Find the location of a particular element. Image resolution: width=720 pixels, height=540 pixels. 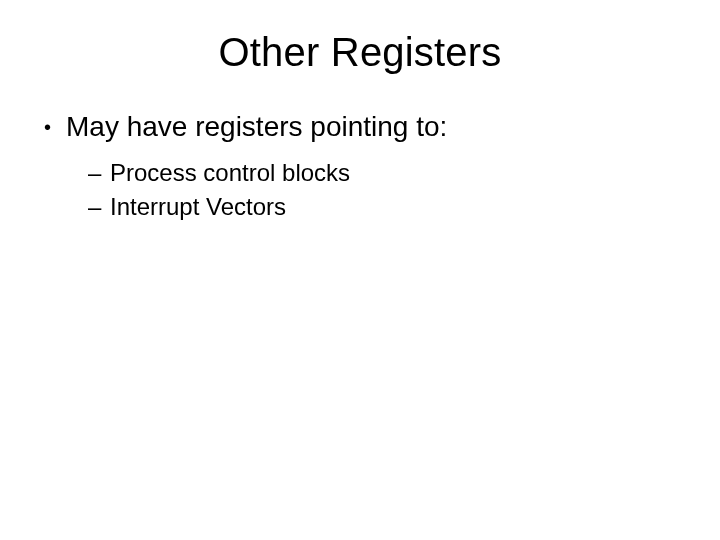

bullet-level-2: – Interrupt Vectors is located at coordinates (389, 207).